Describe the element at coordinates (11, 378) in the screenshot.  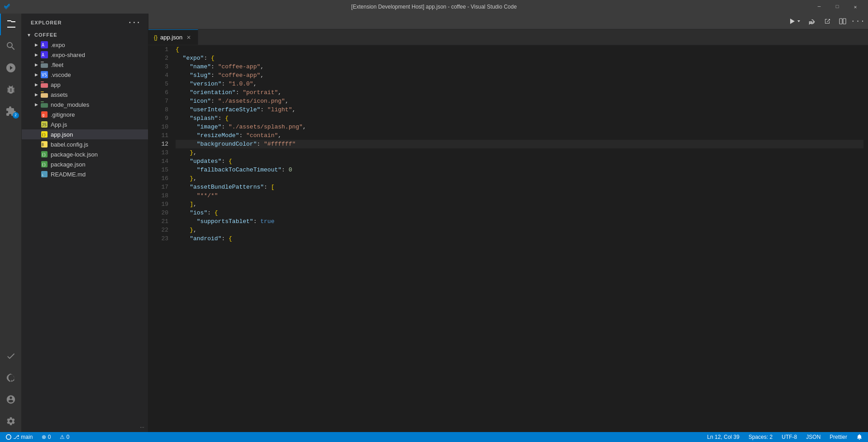
I see `activity-remote` at that location.